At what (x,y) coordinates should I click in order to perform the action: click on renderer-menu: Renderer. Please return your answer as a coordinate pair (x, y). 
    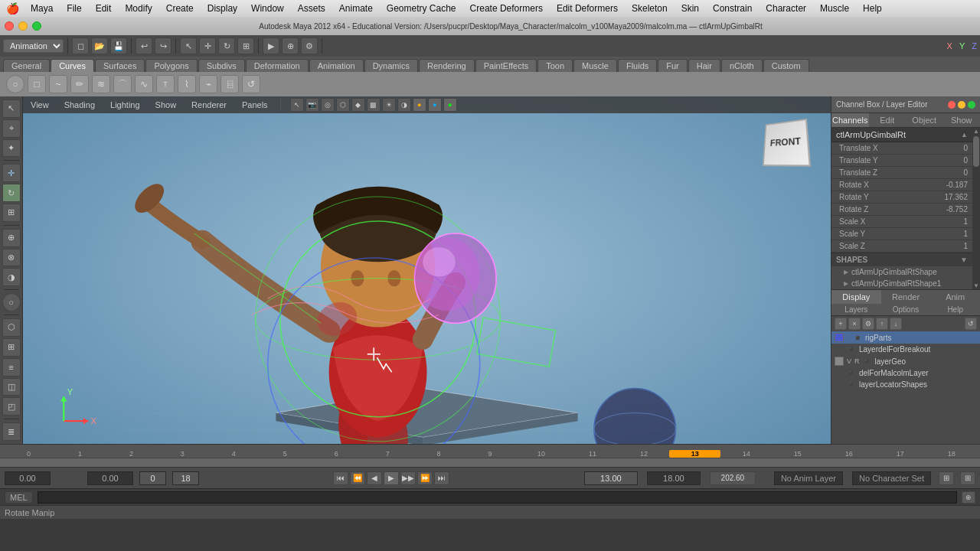
    Looking at the image, I should click on (209, 105).